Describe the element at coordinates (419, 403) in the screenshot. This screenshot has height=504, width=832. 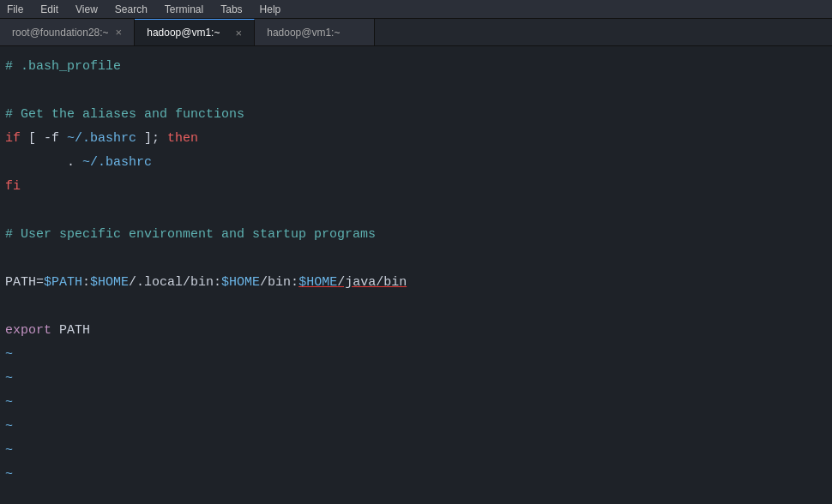
I see `code-line-15: ~` at that location.